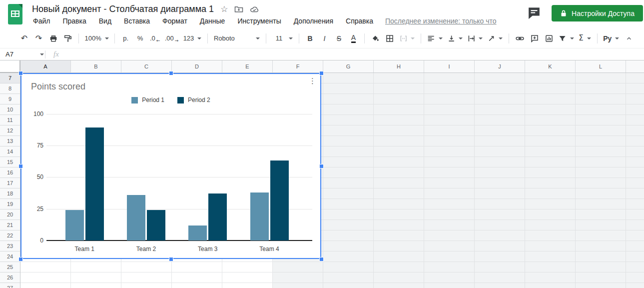 This screenshot has width=644, height=288. I want to click on menu-edit: Правка, so click(74, 21).